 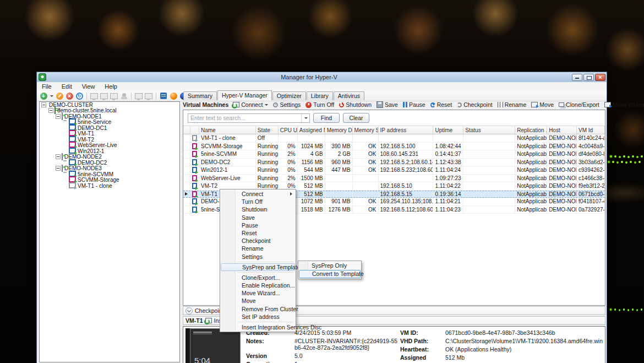 I want to click on menu-item-move: Move, so click(x=258, y=301).